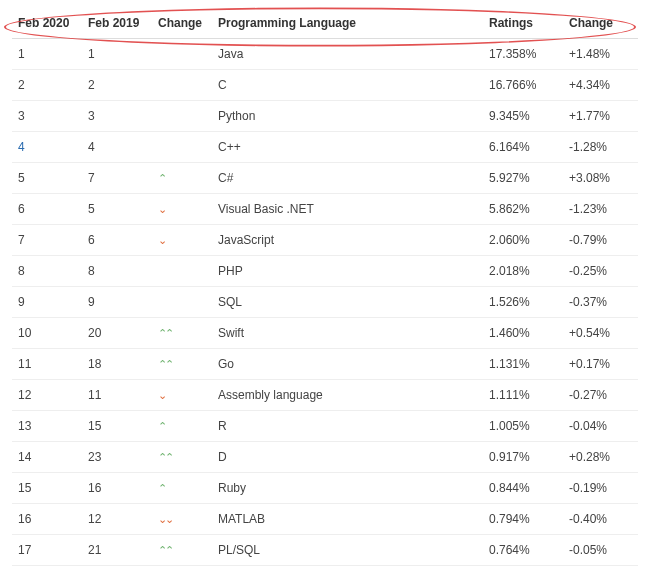 This screenshot has height=574, width=650. Describe the element at coordinates (600, 458) in the screenshot. I see `cell-delta: +0.28%` at that location.